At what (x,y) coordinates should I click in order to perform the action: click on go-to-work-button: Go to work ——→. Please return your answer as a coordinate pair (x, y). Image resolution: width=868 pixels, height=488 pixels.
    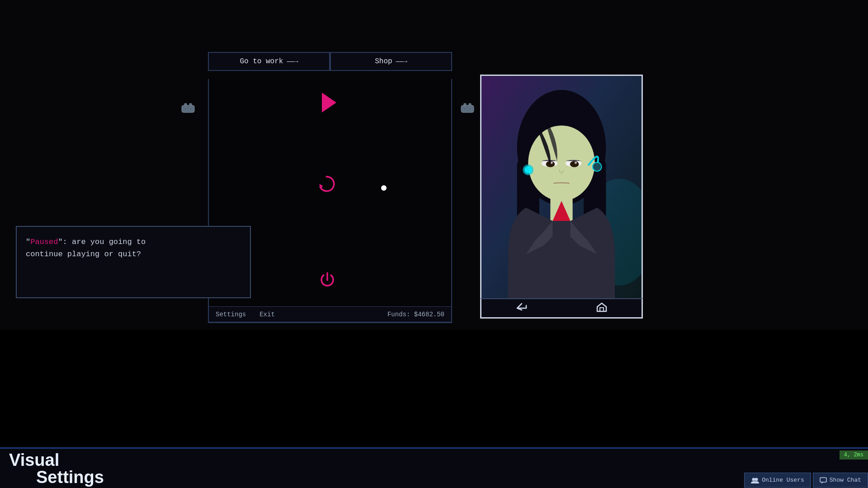
    Looking at the image, I should click on (269, 61).